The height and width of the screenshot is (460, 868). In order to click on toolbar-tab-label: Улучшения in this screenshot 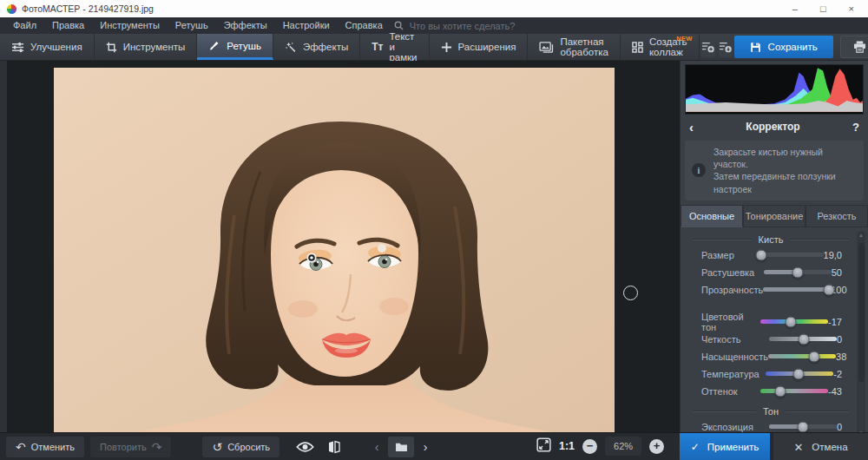, I will do `click(56, 47)`.